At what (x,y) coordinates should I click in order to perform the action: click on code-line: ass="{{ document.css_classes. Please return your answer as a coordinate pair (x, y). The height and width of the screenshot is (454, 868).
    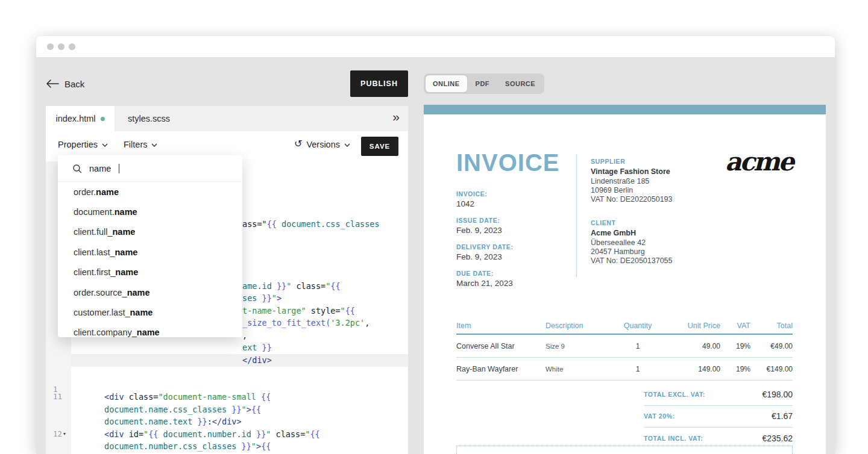
    Looking at the image, I should click on (311, 224).